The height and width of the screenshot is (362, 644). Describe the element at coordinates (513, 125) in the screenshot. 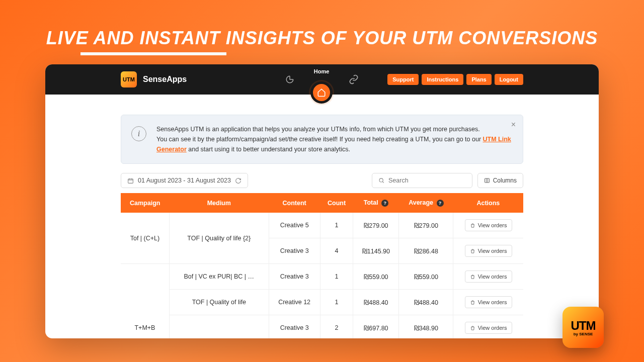

I see `close-icon: ×` at that location.